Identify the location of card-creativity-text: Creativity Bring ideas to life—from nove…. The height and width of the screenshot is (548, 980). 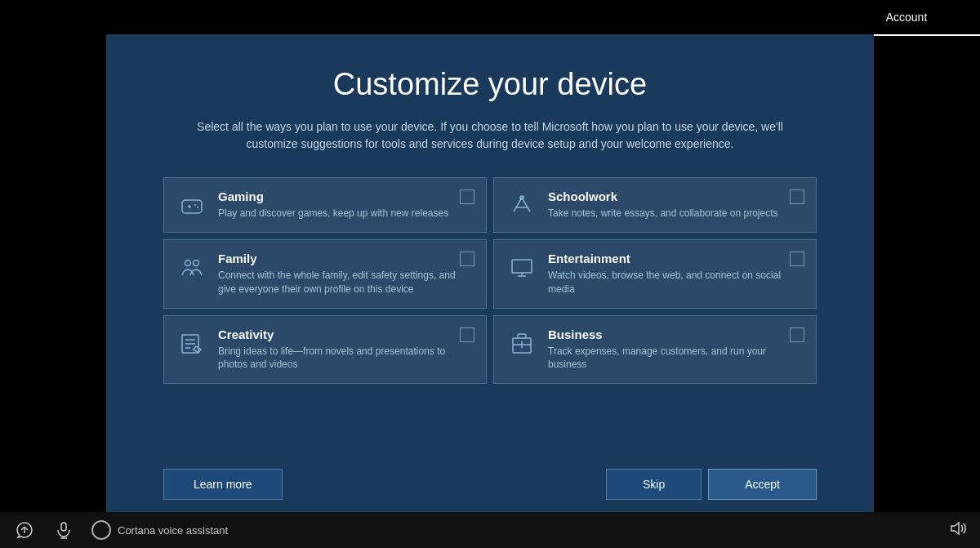
(345, 350).